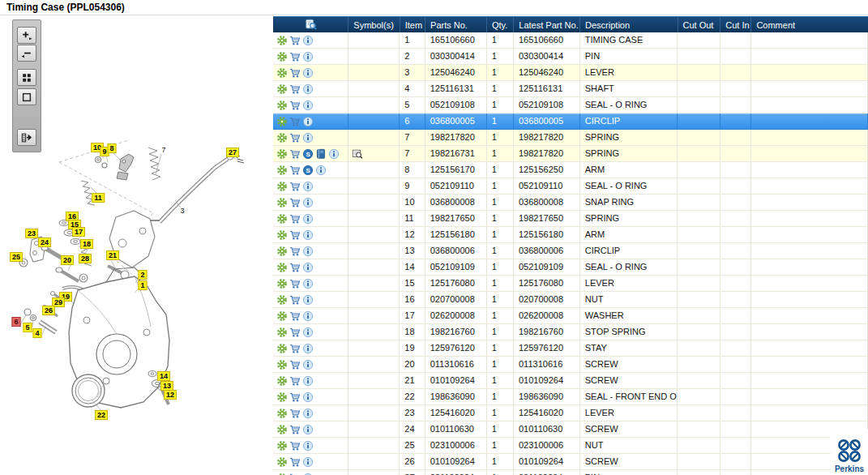 Image resolution: width=868 pixels, height=475 pixels. Describe the element at coordinates (357, 154) in the screenshot. I see `view-icon` at that location.